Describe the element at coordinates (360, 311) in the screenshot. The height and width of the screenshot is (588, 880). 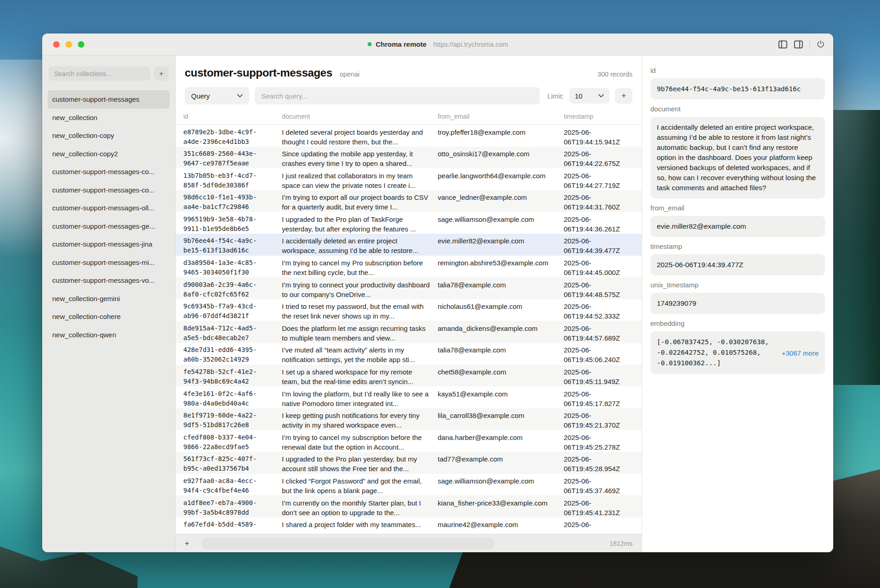
I see `cell-document: I tried to reset my password, but the em…` at that location.